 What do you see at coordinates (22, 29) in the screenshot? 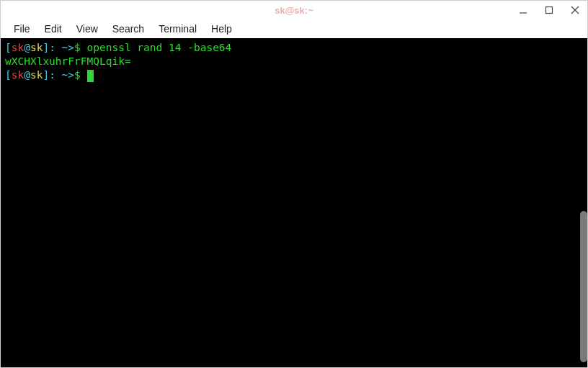
I see `menu-file: File` at bounding box center [22, 29].